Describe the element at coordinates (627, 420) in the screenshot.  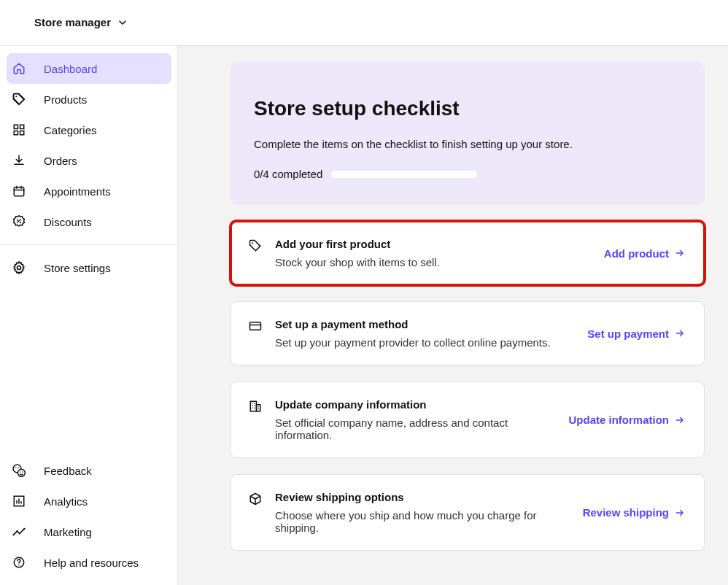
I see `task-action-update-info: Update information` at that location.